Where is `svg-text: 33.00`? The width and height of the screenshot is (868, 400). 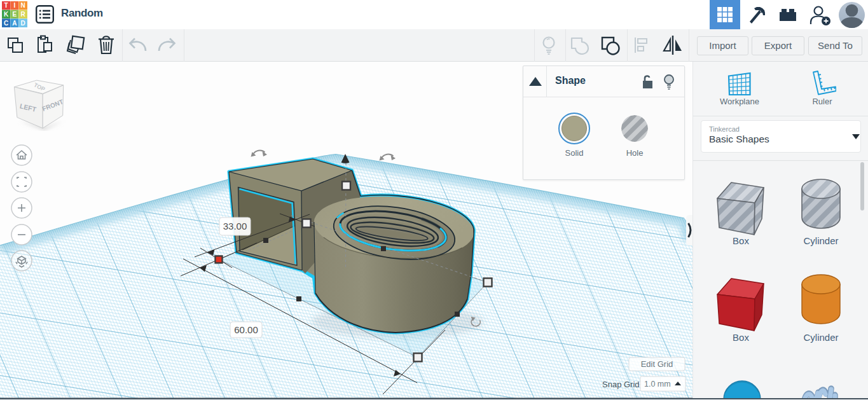 svg-text: 33.00 is located at coordinates (235, 226).